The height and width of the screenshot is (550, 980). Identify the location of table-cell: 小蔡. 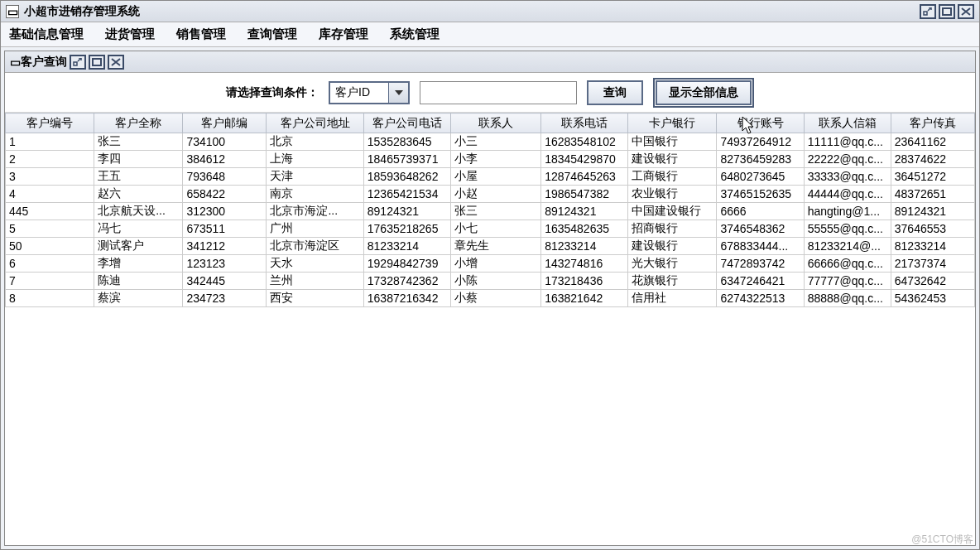
(495, 298).